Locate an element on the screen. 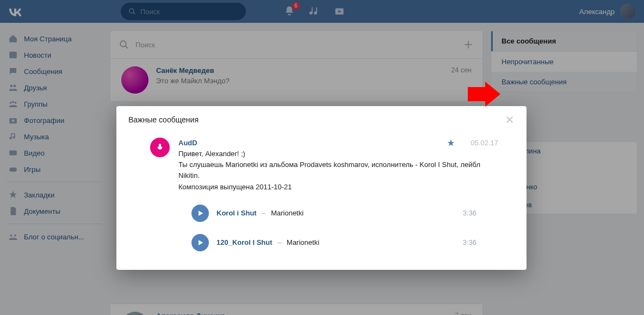 The width and height of the screenshot is (644, 315). message-sender: AudD is located at coordinates (188, 143).